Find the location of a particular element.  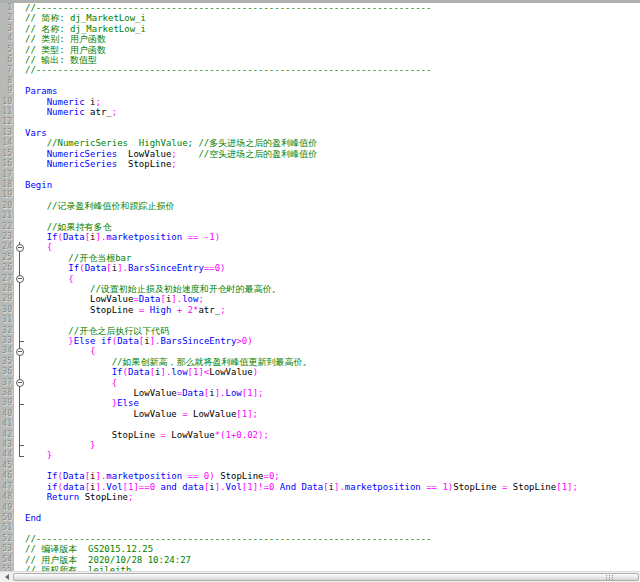

code-line: 26 If(Data[i].BarsSinceEntry==0) is located at coordinates (320, 268).